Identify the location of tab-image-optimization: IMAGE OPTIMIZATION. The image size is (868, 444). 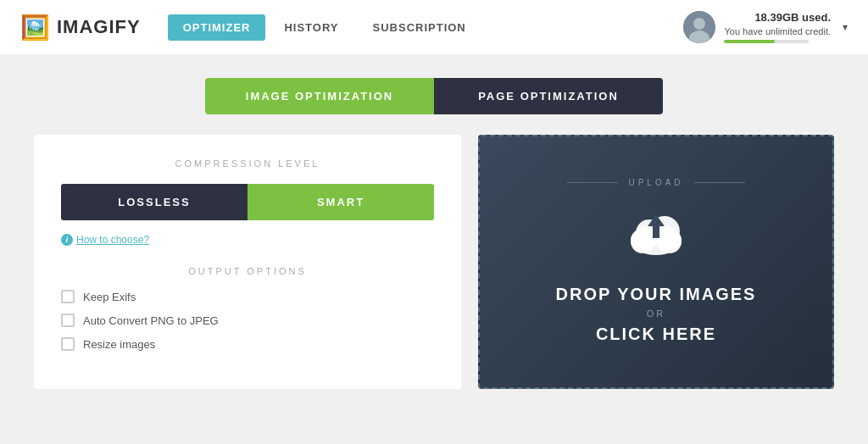
(320, 97).